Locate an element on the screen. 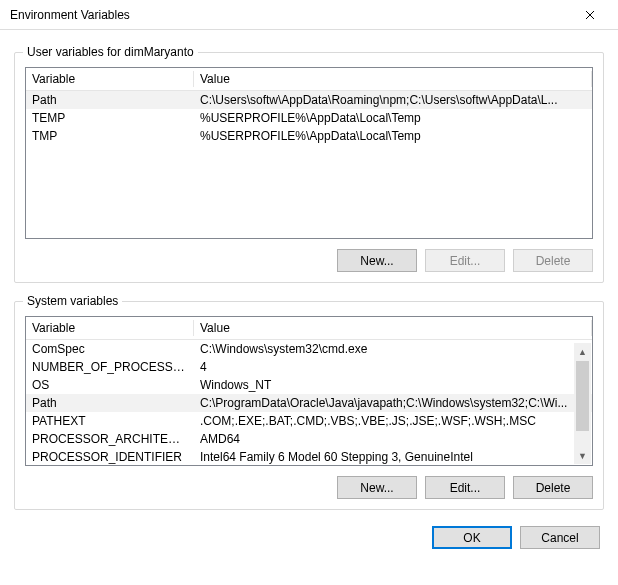 Image resolution: width=618 pixels, height=585 pixels. window-title: Environment Variables is located at coordinates (290, 15).